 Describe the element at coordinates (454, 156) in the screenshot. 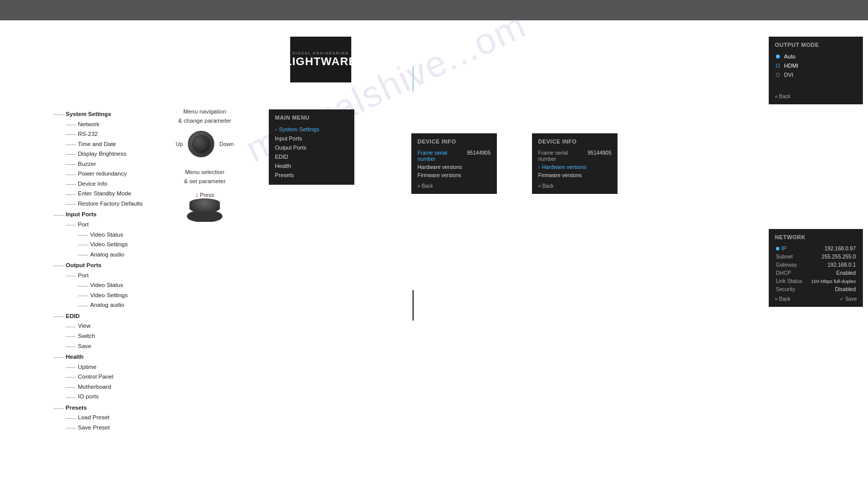

I see `device-info-1-serial-row: Frame serial number 95144905` at that location.